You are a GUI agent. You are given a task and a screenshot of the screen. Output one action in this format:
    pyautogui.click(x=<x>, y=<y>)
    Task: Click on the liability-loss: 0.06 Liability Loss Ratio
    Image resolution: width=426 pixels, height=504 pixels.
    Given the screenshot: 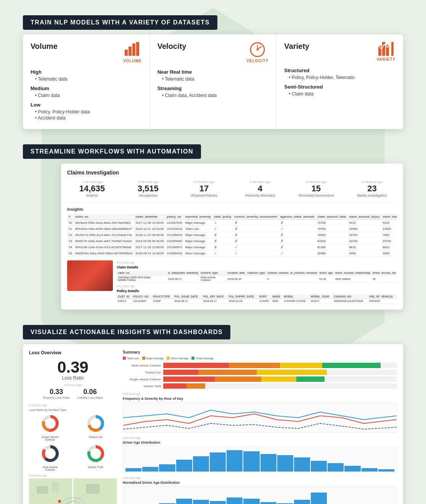 What is the action you would take?
    pyautogui.click(x=90, y=394)
    